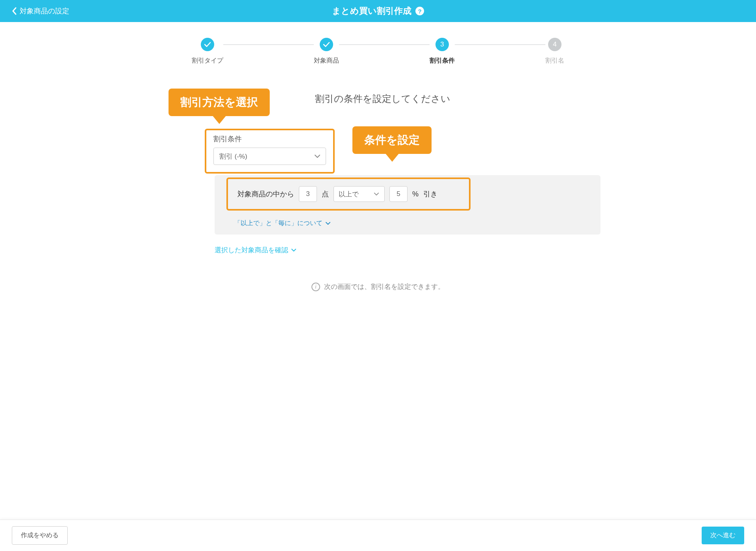 This screenshot has width=756, height=551. What do you see at coordinates (326, 51) in the screenshot?
I see `step-target-products: 対象商品` at bounding box center [326, 51].